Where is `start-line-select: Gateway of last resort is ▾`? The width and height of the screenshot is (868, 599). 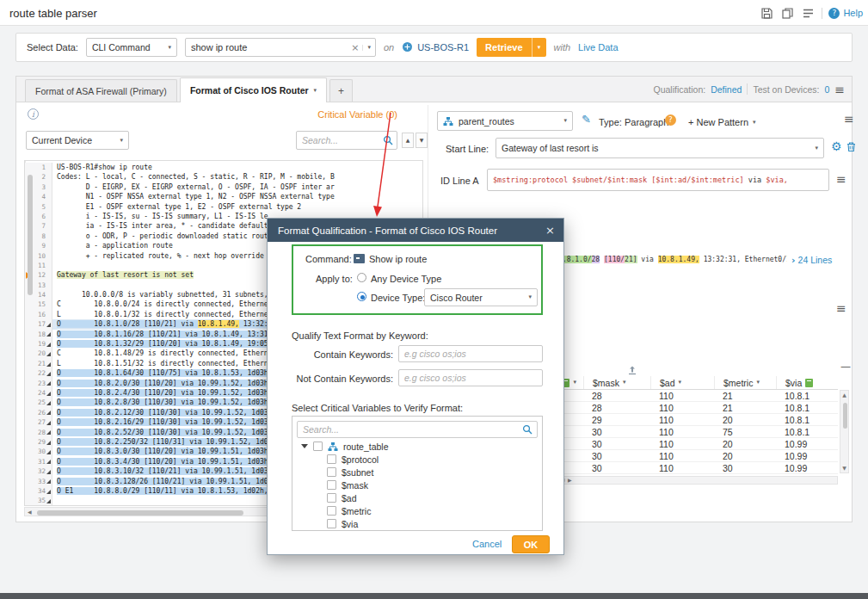 start-line-select: Gateway of last resort is ▾ is located at coordinates (660, 148).